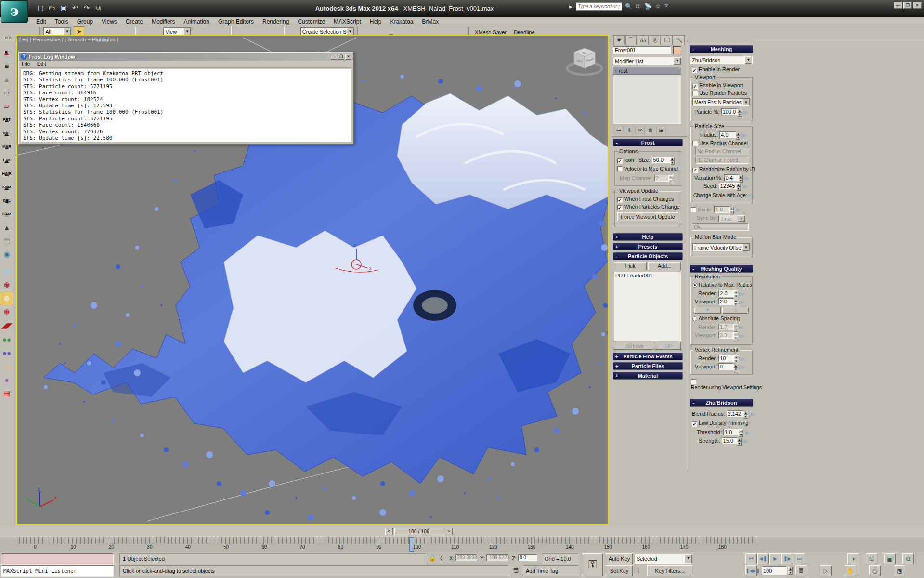 This screenshot has height=578, width=924. What do you see at coordinates (186, 57) in the screenshot?
I see `log-title-bar: ? Frost Log Window —❐✕` at bounding box center [186, 57].